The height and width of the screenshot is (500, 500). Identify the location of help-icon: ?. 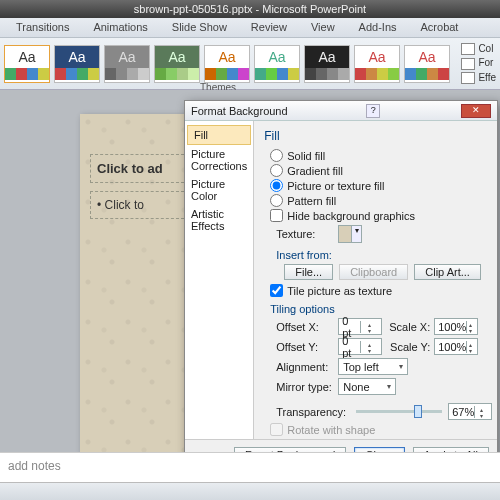
(373, 111).